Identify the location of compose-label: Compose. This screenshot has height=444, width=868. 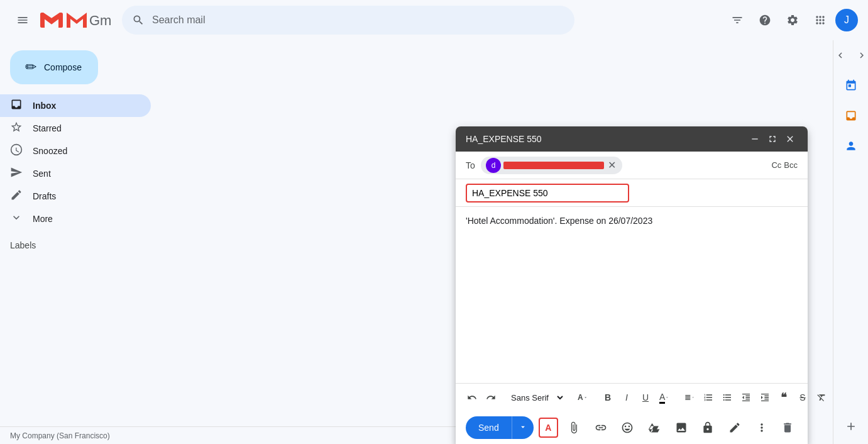
(63, 67).